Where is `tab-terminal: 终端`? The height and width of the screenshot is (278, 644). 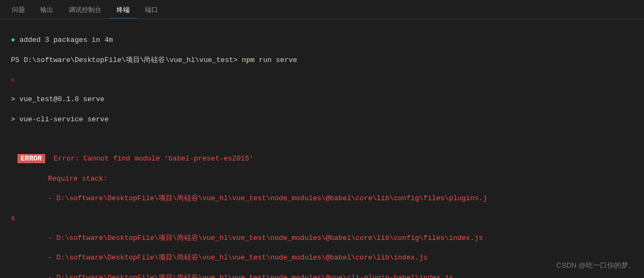
tab-terminal: 终端 is located at coordinates (123, 11).